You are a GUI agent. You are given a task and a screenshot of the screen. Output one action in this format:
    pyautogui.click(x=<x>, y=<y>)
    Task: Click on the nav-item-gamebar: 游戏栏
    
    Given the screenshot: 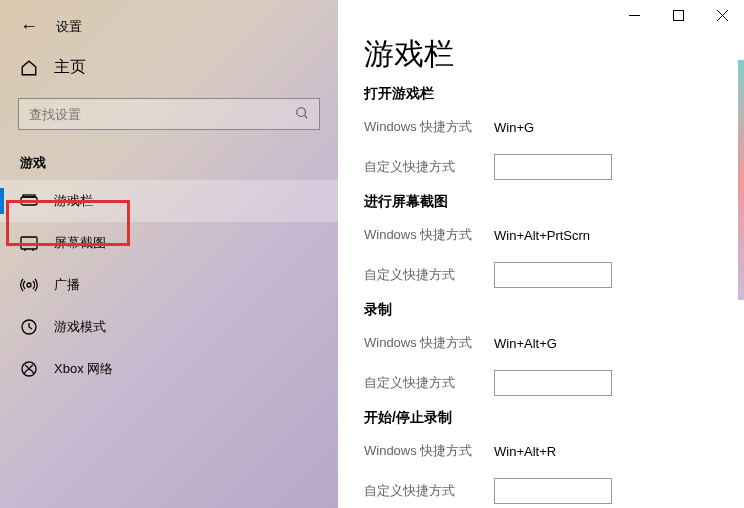 What is the action you would take?
    pyautogui.click(x=169, y=201)
    